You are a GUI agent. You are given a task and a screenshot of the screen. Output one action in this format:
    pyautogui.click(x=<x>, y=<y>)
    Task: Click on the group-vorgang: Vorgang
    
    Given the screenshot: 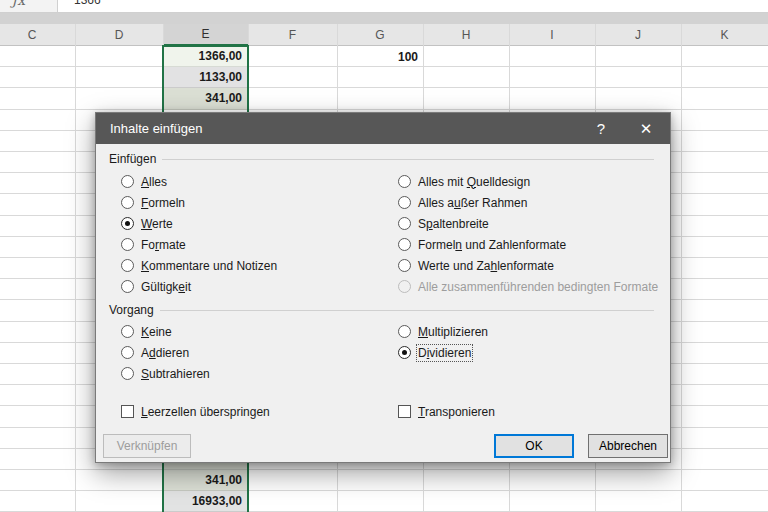 What is the action you would take?
    pyautogui.click(x=382, y=310)
    